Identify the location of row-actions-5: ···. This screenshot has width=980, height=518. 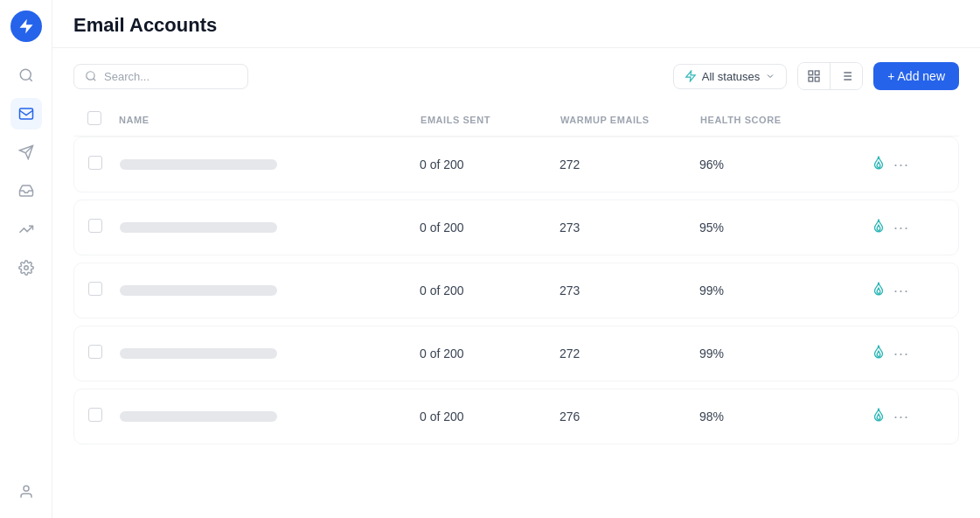
(874, 416).